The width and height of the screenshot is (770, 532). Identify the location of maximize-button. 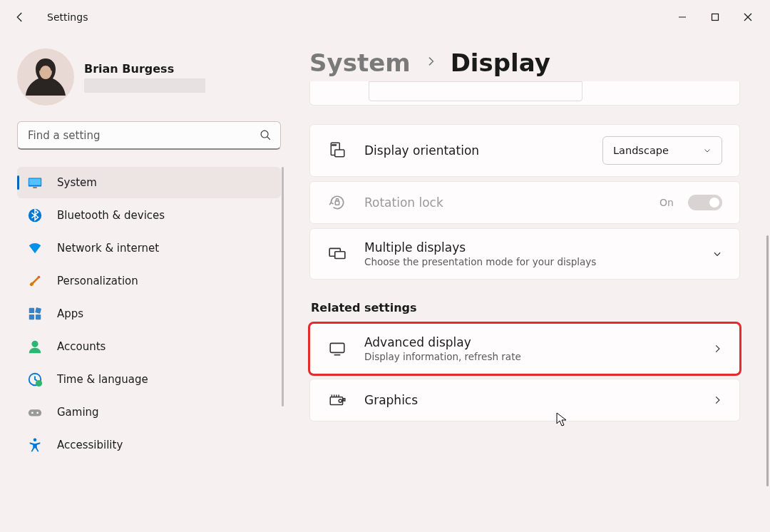
(715, 17).